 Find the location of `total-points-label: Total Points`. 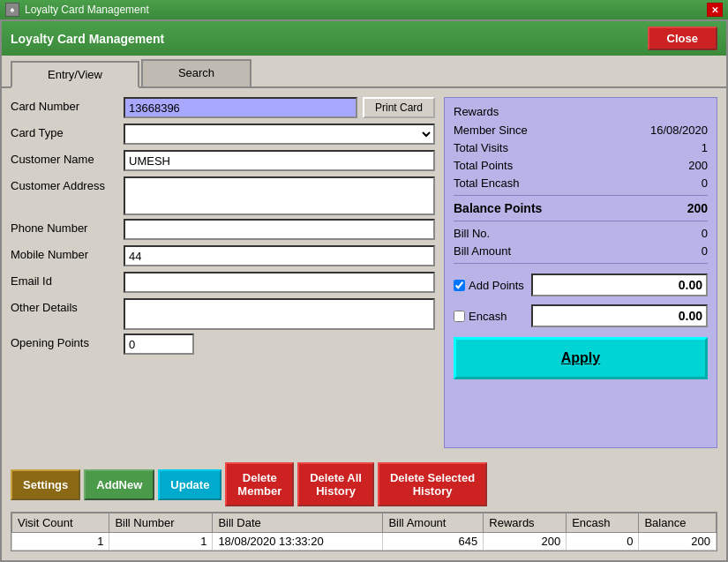

total-points-label: Total Points is located at coordinates (484, 166).